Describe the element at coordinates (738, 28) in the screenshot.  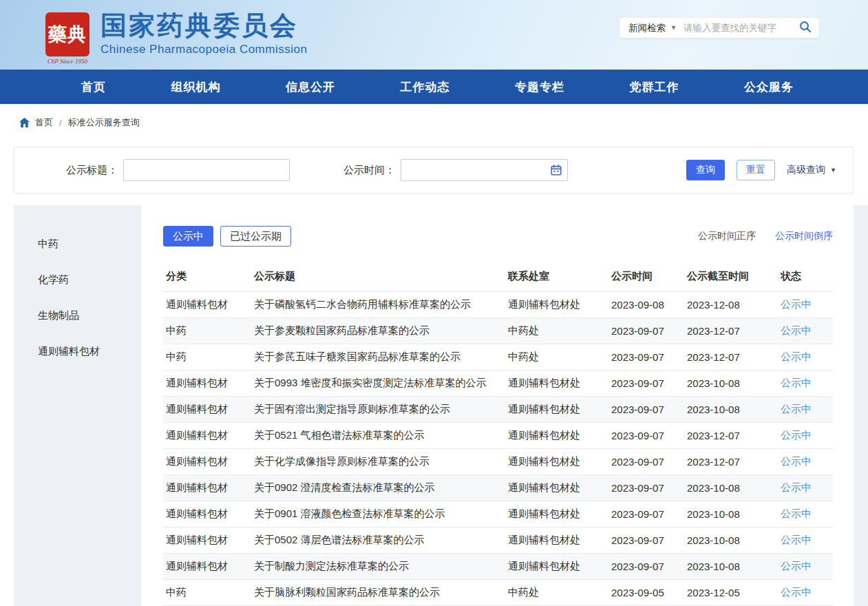
I see `header-search-input` at that location.